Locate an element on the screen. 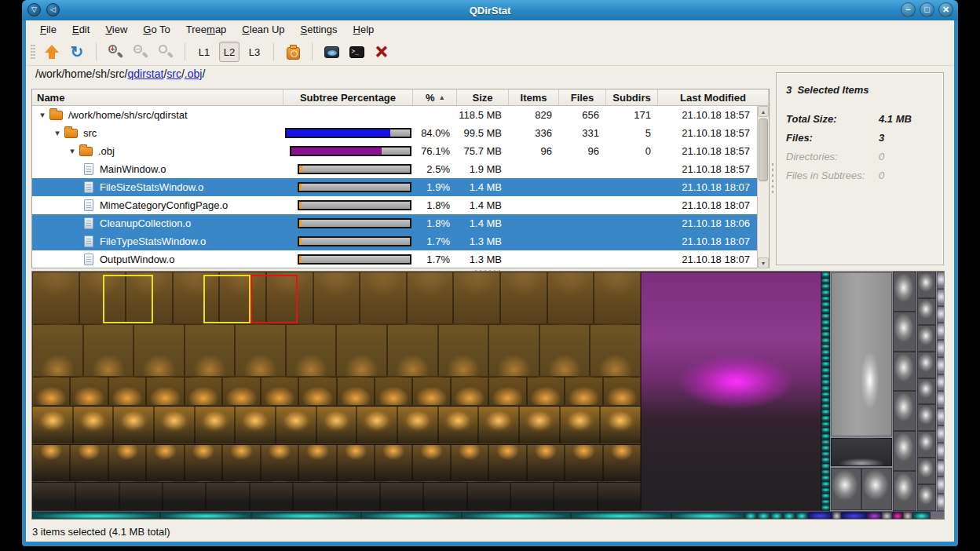  maximize-button: □ is located at coordinates (927, 9).